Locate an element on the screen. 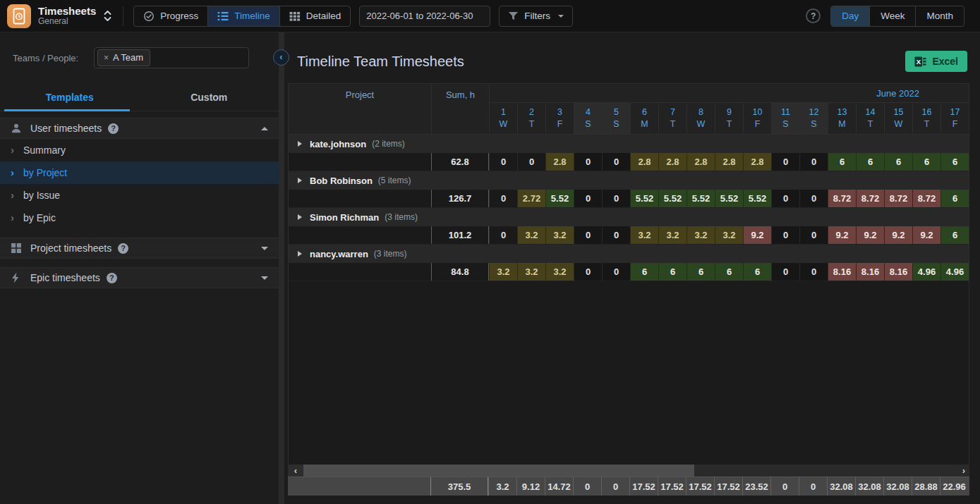 Image resolution: width=980 pixels, height=504 pixels. zoom-week-button: Week is located at coordinates (893, 16).